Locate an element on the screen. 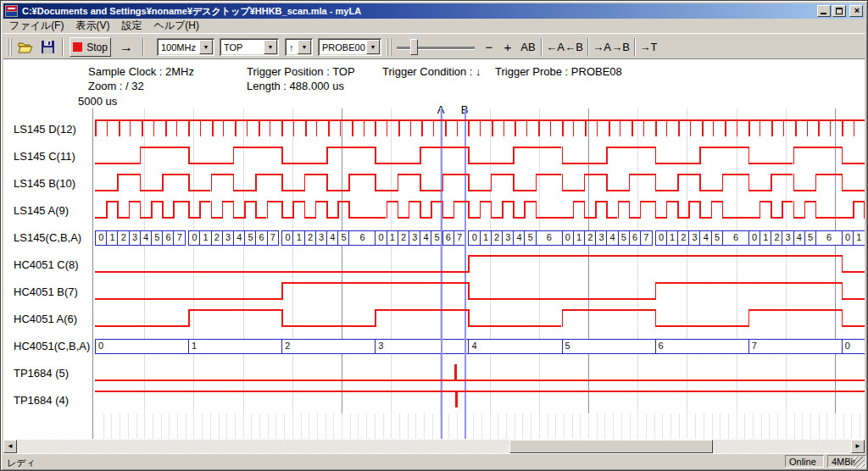 The image size is (868, 471). ab-button: AB is located at coordinates (528, 47).